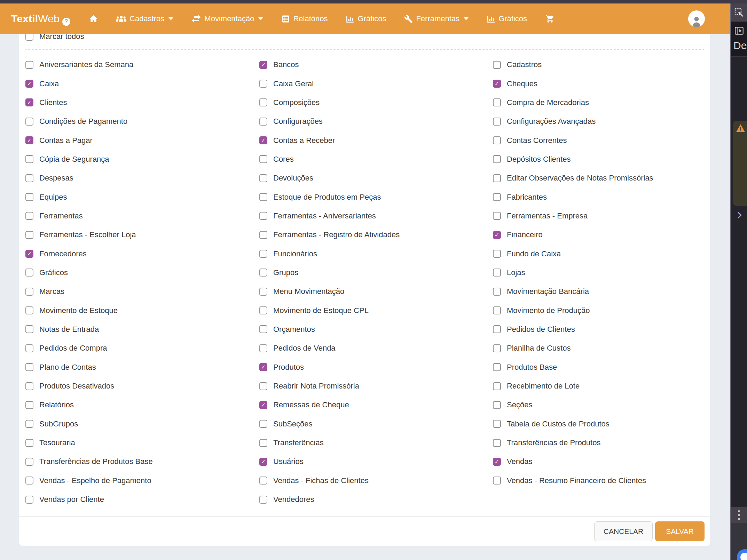  What do you see at coordinates (376, 103) in the screenshot?
I see `checkbox-item: Composições` at bounding box center [376, 103].